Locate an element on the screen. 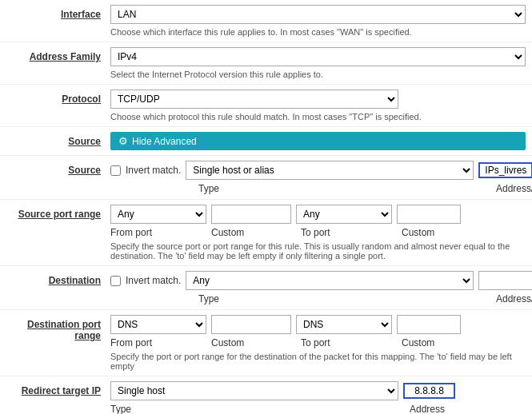 This screenshot has height=414, width=532. destination-invert-checkbox is located at coordinates (115, 281).